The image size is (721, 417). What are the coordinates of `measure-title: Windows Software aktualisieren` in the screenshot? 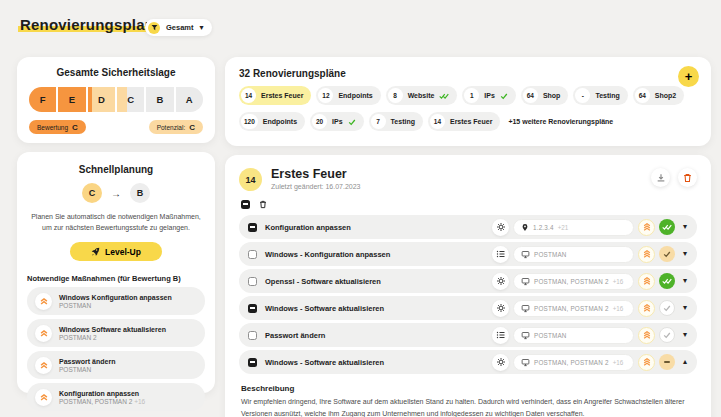 It's located at (112, 330).